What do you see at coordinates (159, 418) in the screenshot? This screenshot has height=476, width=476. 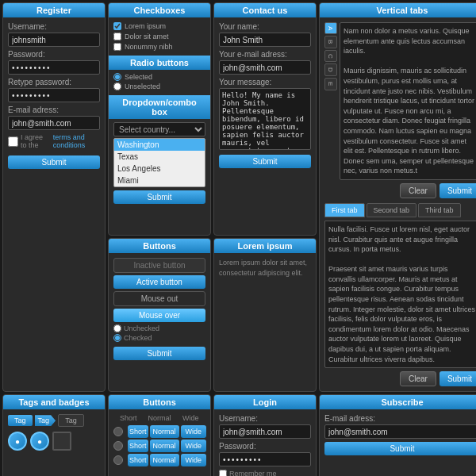 I see `buttons-headers: Short Normal Wide` at bounding box center [159, 418].